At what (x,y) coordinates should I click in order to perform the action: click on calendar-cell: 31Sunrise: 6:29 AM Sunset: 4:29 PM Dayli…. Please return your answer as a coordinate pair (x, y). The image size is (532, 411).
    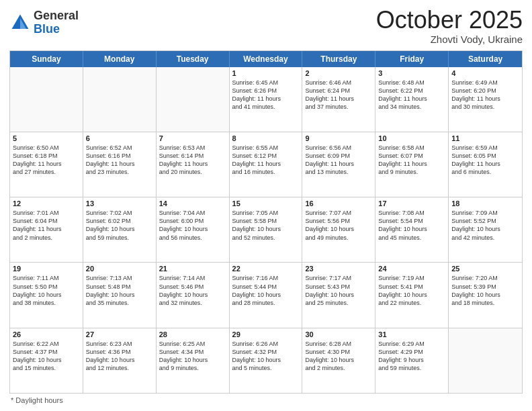
    Looking at the image, I should click on (412, 361).